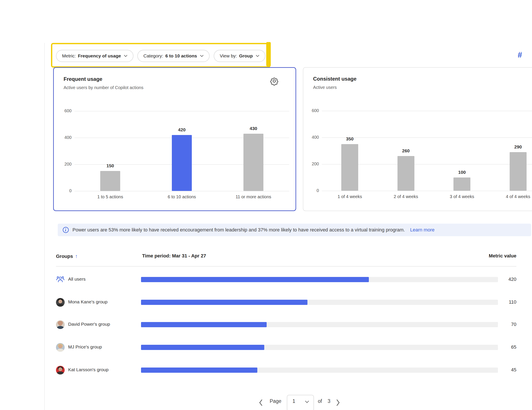 Image resolution: width=532 pixels, height=410 pixels. I want to click on bar-column: 2904 of 4 weeks, so click(517, 151).